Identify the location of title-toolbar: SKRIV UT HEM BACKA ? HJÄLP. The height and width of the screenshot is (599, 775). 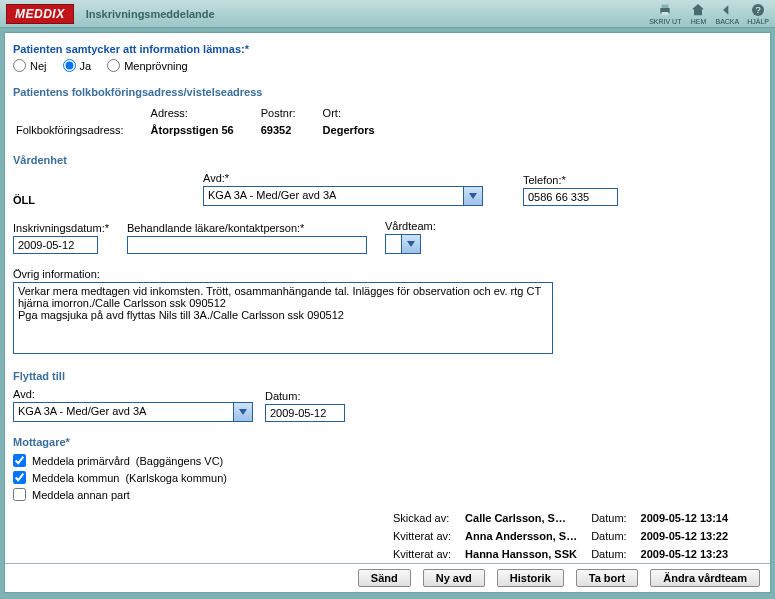
(709, 14).